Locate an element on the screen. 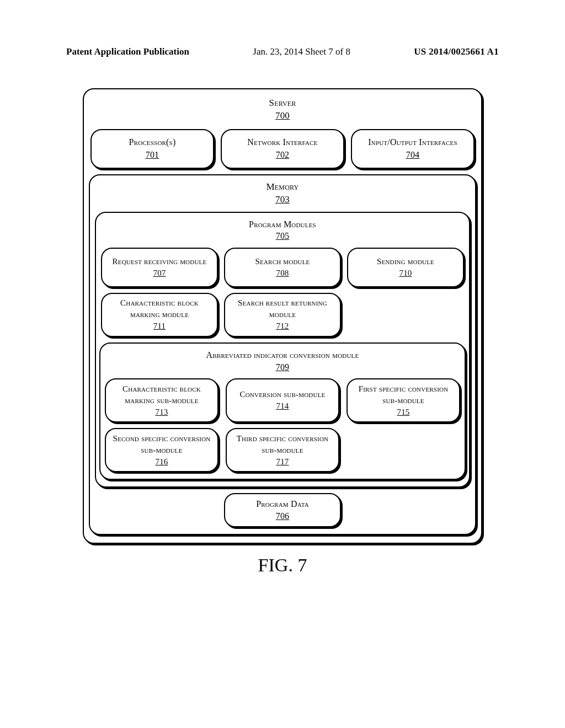 Image resolution: width=565 pixels, height=728 pixels. header-left: Patent Application Publication is located at coordinates (128, 52).